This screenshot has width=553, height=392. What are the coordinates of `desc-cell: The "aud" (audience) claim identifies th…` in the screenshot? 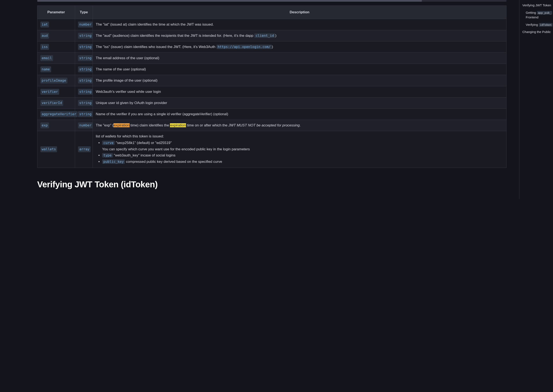 It's located at (300, 36).